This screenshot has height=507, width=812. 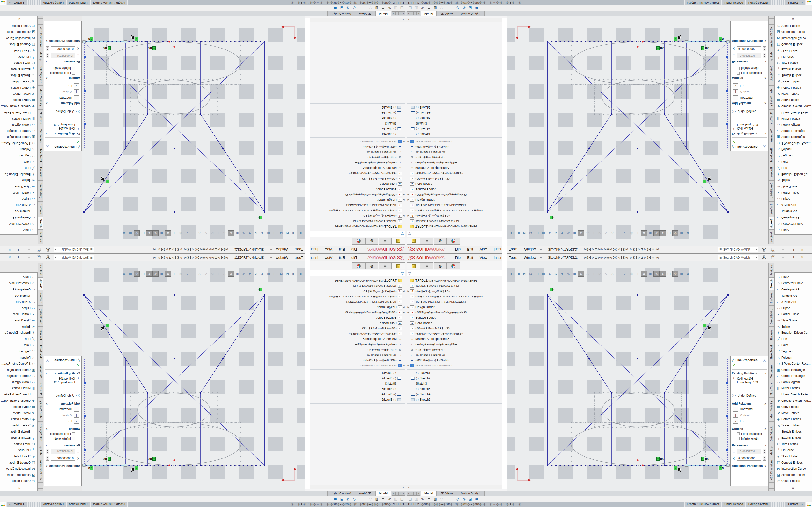 I want to click on view-toolbar-icon-10: ▣, so click(x=237, y=233).